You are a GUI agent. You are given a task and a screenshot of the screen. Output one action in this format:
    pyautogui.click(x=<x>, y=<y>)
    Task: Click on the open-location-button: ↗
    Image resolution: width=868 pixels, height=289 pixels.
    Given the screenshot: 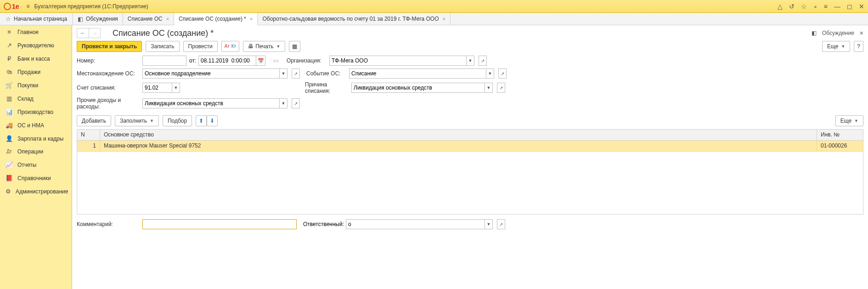 What is the action you would take?
    pyautogui.click(x=296, y=74)
    